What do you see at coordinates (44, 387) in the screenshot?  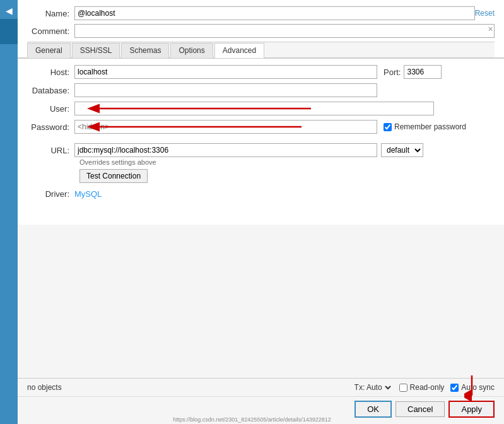 I see `no-objects-label: no objects` at bounding box center [44, 387].